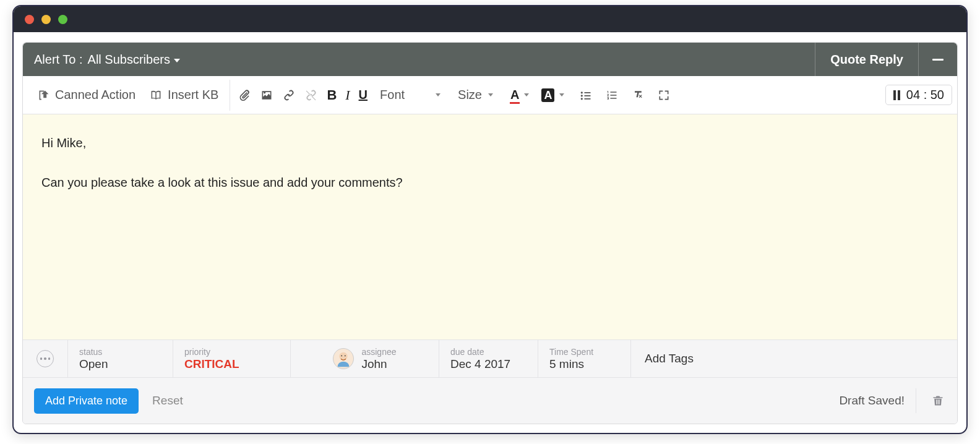 This screenshot has width=980, height=444. What do you see at coordinates (553, 95) in the screenshot?
I see `highlight-button: A` at bounding box center [553, 95].